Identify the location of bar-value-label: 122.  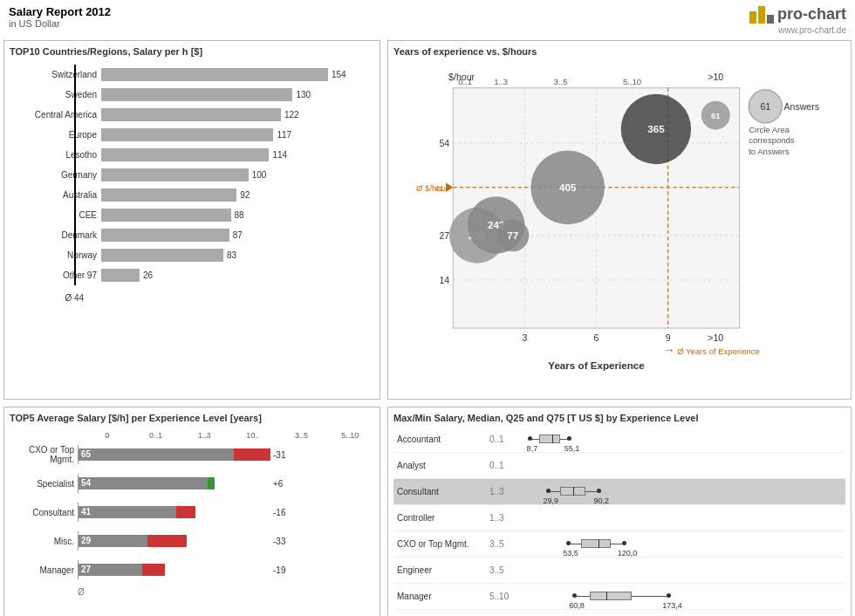
(291, 115).